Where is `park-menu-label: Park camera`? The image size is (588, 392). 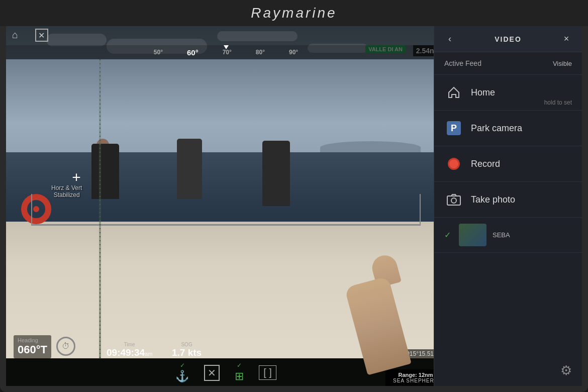 park-menu-label: Park camera is located at coordinates (497, 129).